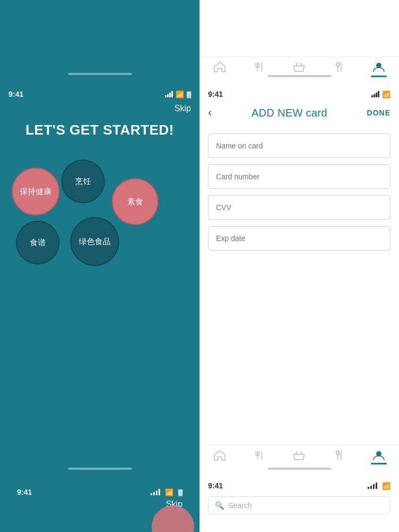  I want to click on status-bar-bot-right: 9:41 📶, so click(299, 483).